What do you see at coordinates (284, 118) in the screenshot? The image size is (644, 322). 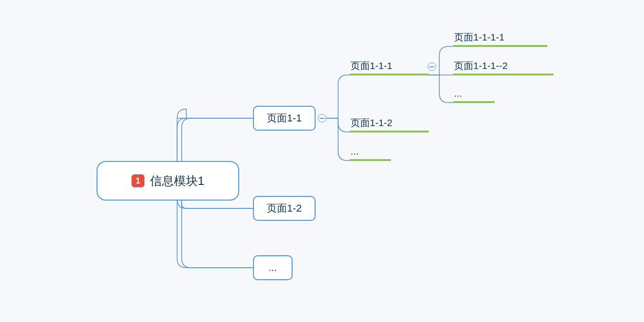 I see `node-label: 页面1-1` at bounding box center [284, 118].